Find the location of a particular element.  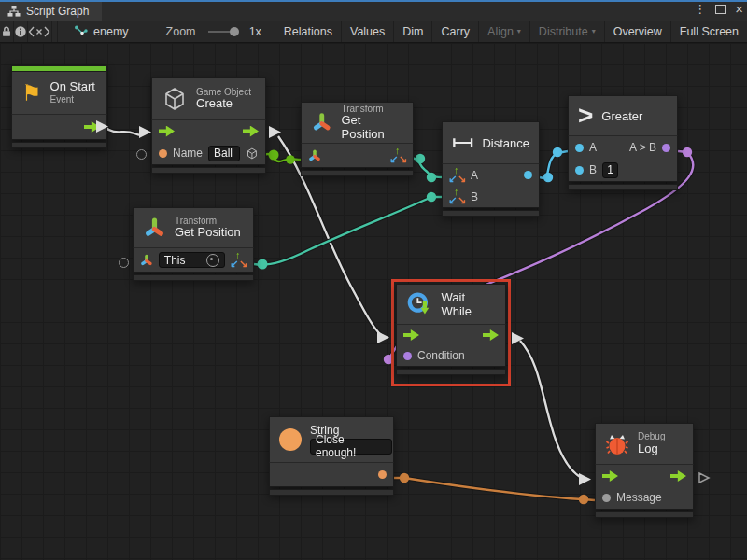

string-icon is located at coordinates (290, 440).